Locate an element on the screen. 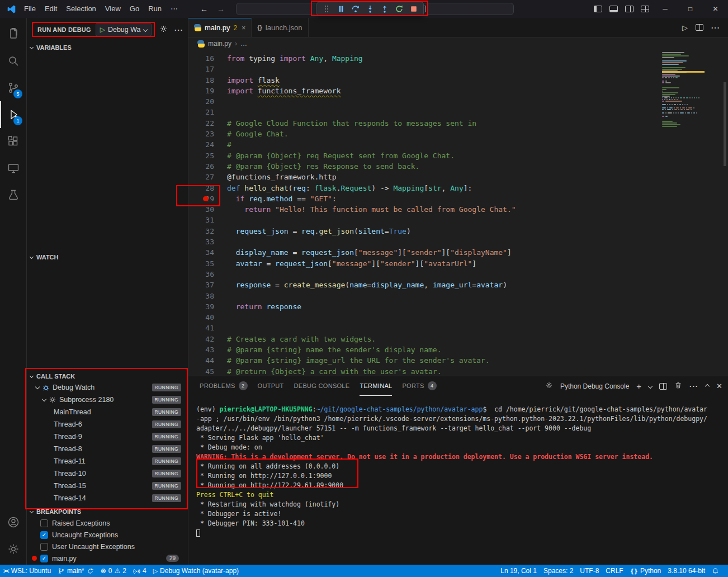 The height and width of the screenshot is (577, 728). explorer-icon is located at coordinates (13, 34).